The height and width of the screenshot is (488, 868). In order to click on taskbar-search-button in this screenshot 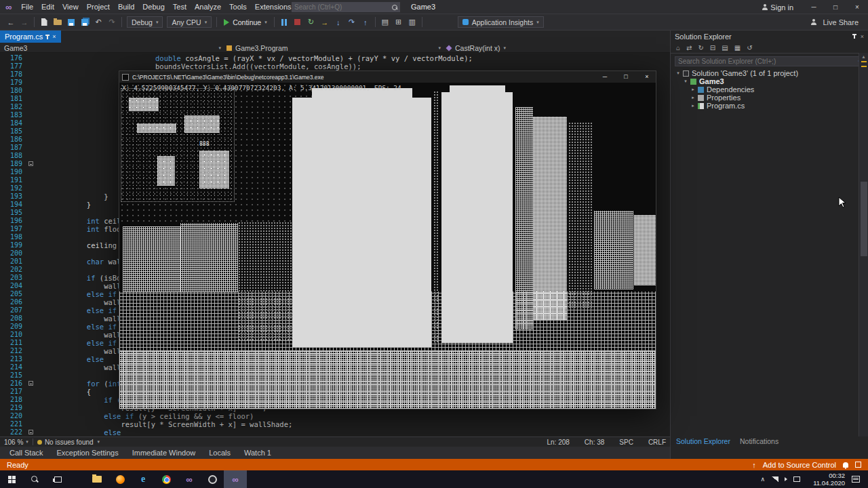, I will do `click(35, 479)`.